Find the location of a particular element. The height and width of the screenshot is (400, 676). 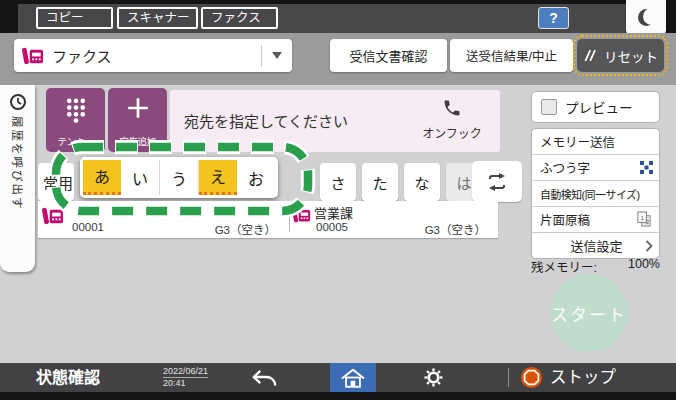

energy-saver-button is located at coordinates (646, 18).